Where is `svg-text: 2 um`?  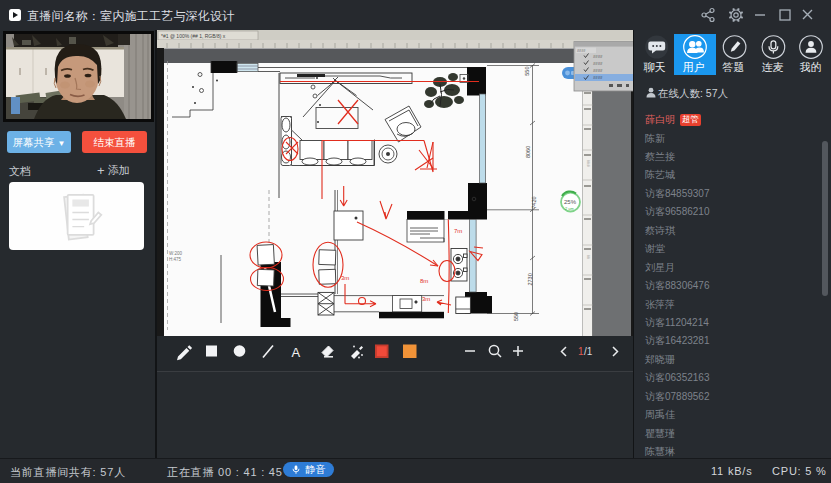 svg-text: 2 um is located at coordinates (570, 208).